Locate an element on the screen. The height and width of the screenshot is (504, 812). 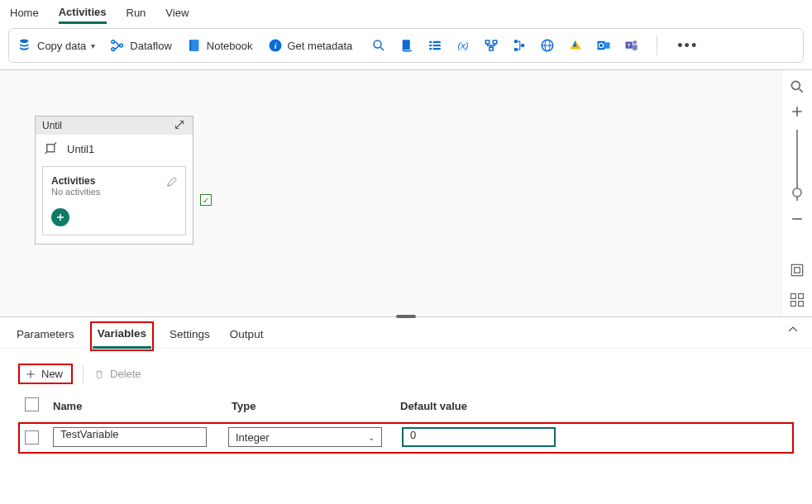
delete-variable-button: Delete is located at coordinates (117, 373).